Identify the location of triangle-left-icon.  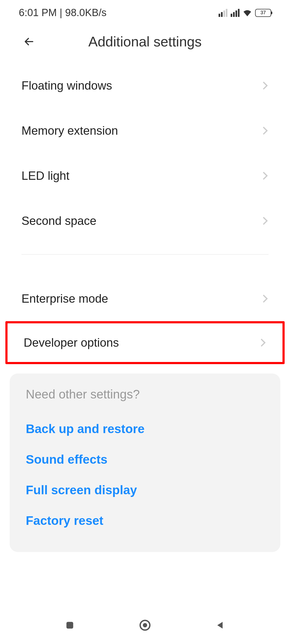
(220, 625).